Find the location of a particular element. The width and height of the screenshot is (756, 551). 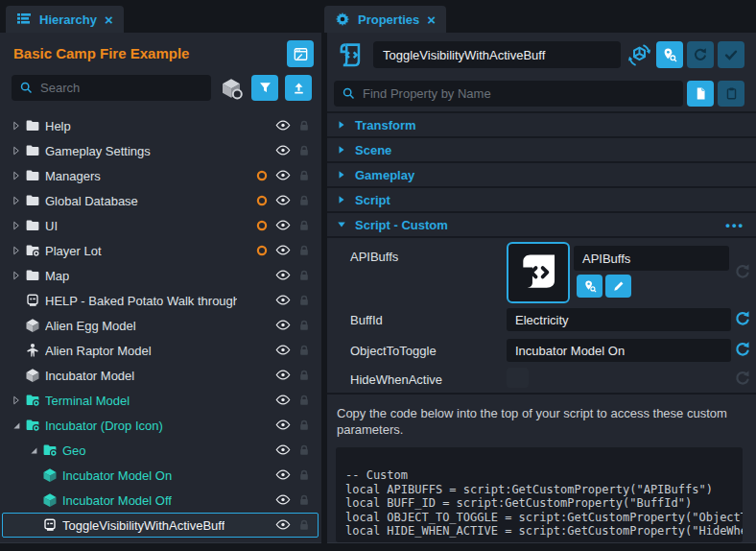

networked-objects-icon is located at coordinates (232, 88).